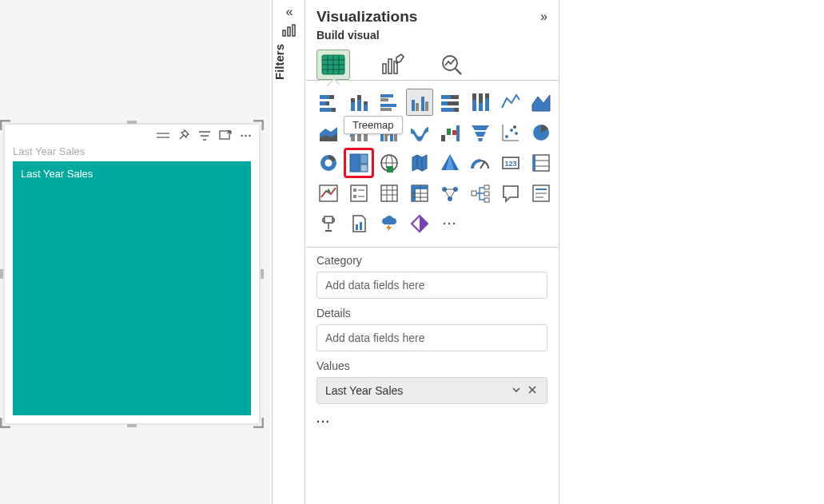 The height and width of the screenshot is (504, 824). I want to click on tab-format-visual, so click(392, 65).